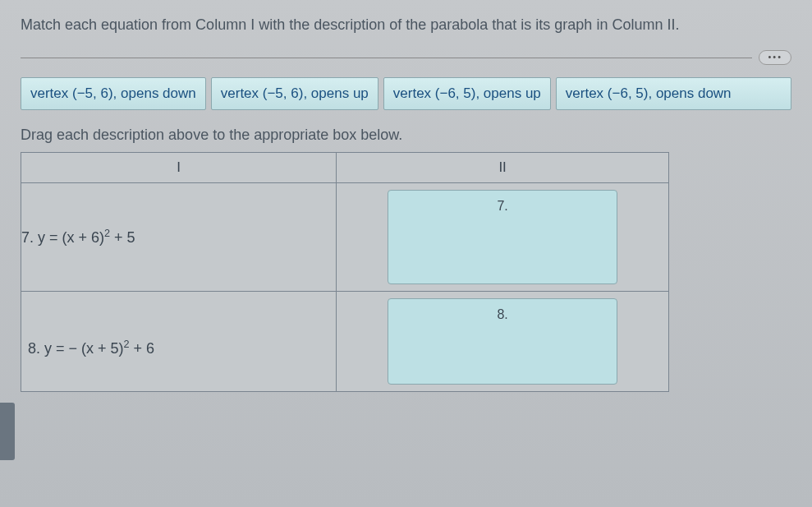 This screenshot has height=507, width=812. Describe the element at coordinates (502, 342) in the screenshot. I see `drop-cell-8: 8.` at that location.